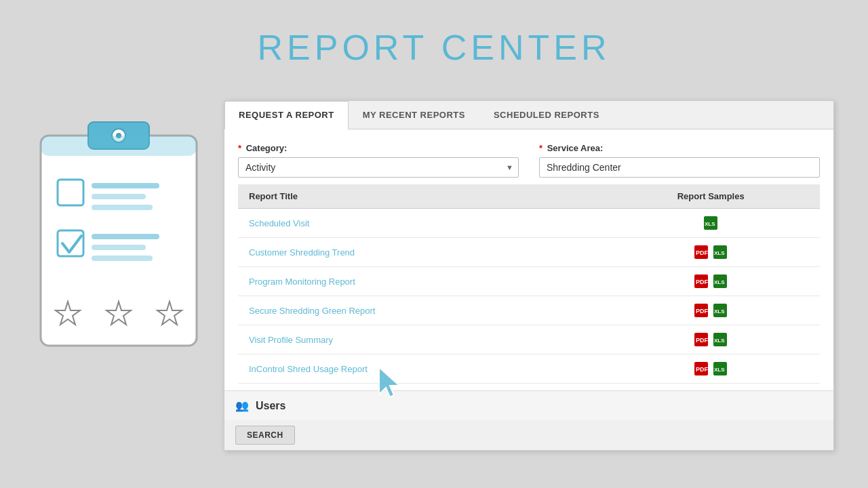  Describe the element at coordinates (529, 160) in the screenshot. I see `form-row: * Category: Activity * Service Area:` at that location.